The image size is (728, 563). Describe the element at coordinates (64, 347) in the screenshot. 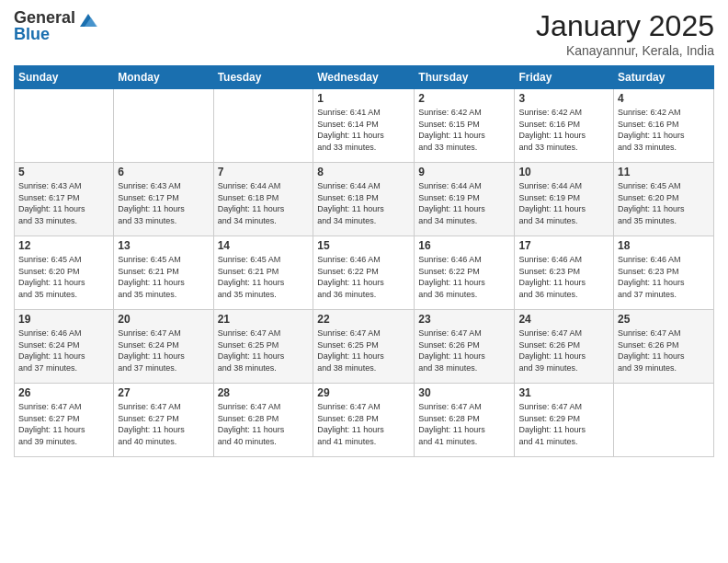

I see `calendar-cell: 19Sunrise: 6:46 AM Sunset: 6:24 PM Dayli…` at that location.